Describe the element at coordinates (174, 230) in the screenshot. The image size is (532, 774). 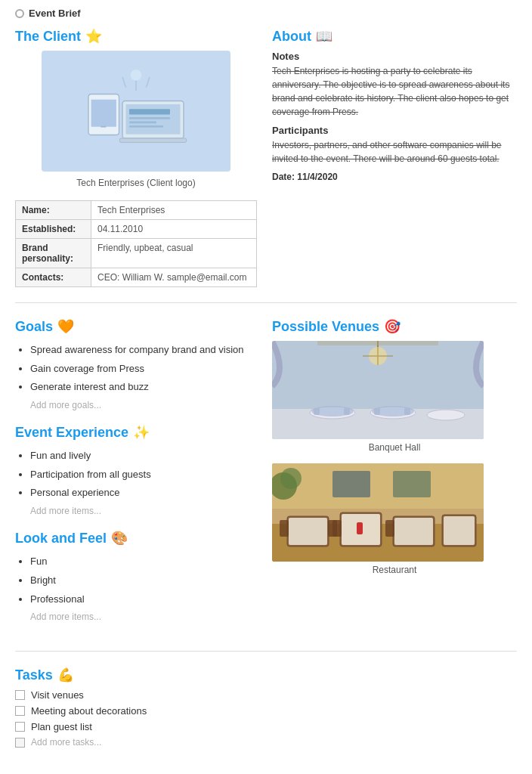
I see `table-cell-value: 04.11.2010` at that location.